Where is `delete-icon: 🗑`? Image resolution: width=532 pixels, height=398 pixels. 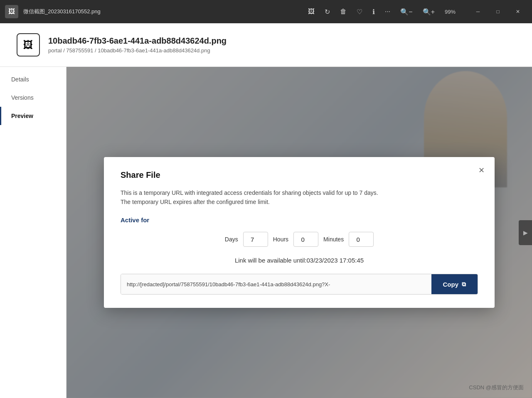
delete-icon: 🗑 is located at coordinates (343, 12).